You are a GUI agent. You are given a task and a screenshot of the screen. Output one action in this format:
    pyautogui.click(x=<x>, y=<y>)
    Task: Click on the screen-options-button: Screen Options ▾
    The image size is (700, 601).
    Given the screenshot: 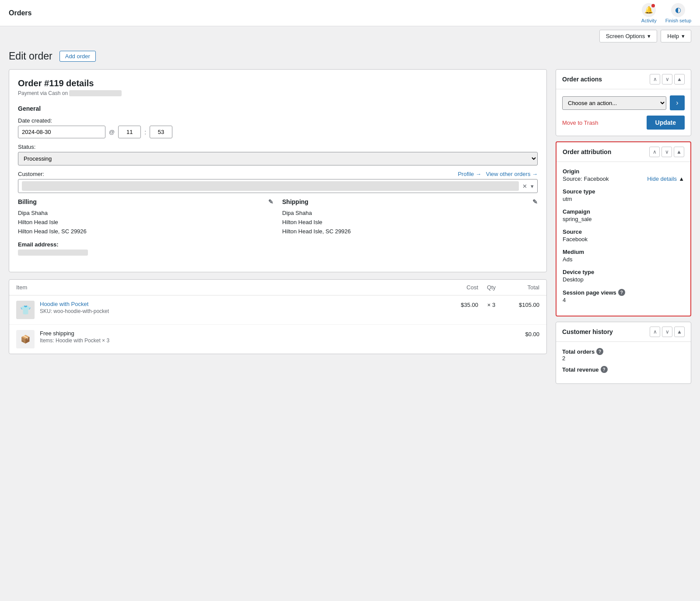 What is the action you would take?
    pyautogui.click(x=628, y=36)
    